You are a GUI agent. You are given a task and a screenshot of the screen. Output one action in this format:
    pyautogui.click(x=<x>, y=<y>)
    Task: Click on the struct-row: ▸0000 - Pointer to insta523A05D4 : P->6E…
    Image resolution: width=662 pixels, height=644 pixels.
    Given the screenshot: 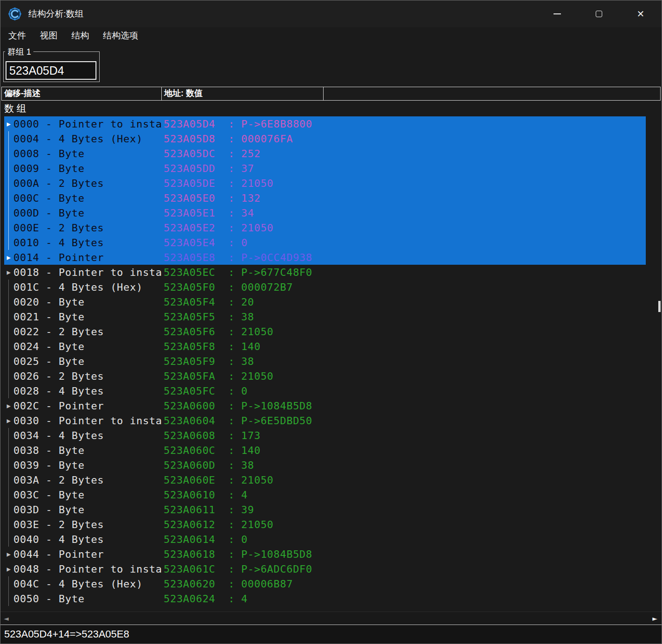 What is the action you would take?
    pyautogui.click(x=325, y=124)
    